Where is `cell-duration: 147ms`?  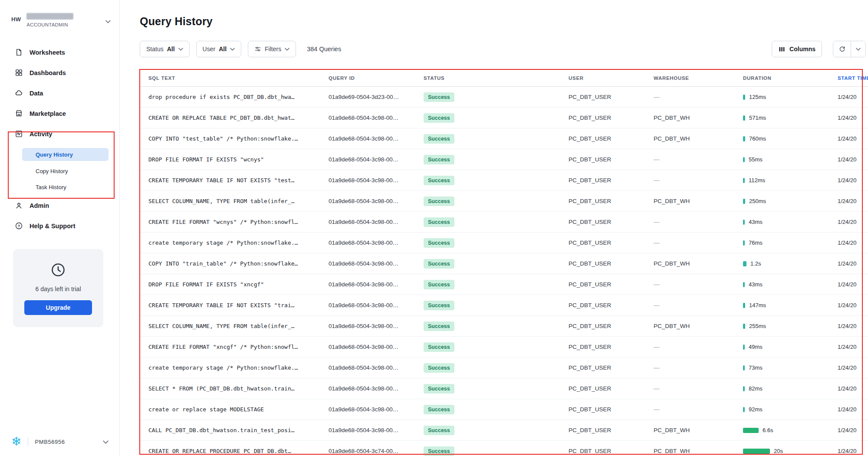
cell-duration: 147ms is located at coordinates (790, 305).